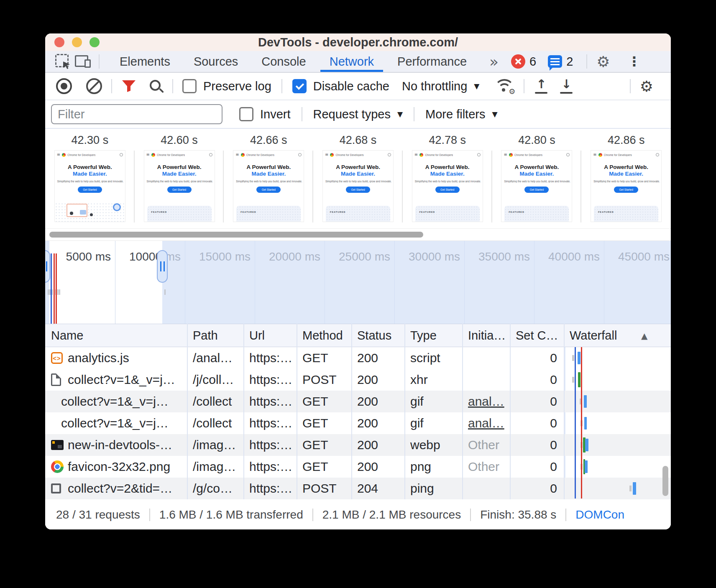 The width and height of the screenshot is (716, 588). Describe the element at coordinates (116, 488) in the screenshot. I see `cell-name: collect?v=2&tid=…` at that location.